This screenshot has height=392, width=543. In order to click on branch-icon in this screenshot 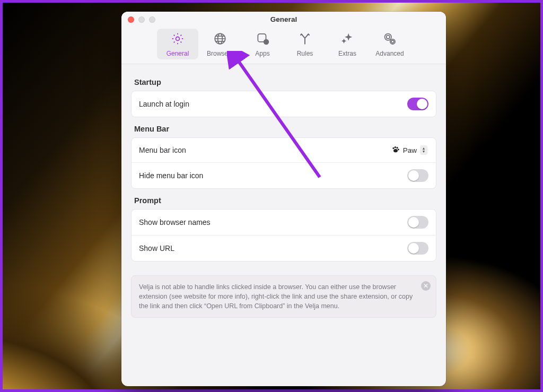, I will do `click(305, 40)`.